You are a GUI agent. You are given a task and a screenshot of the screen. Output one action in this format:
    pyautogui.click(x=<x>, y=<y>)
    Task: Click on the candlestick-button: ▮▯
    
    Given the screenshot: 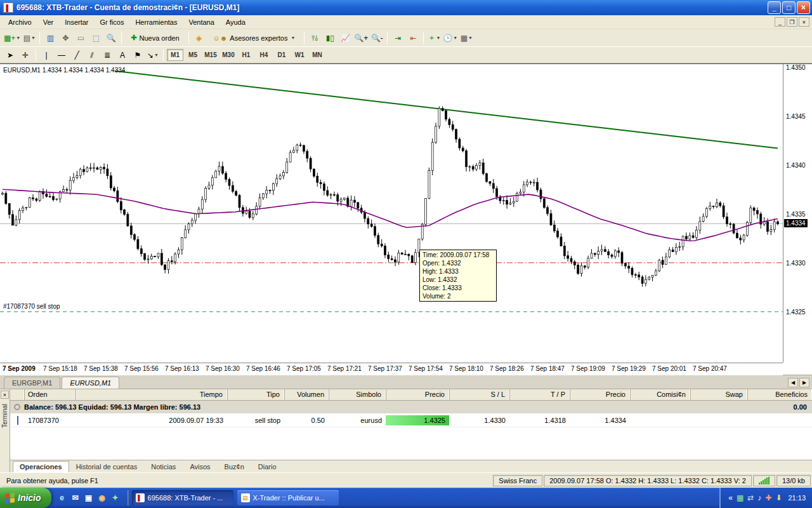 What is the action you would take?
    pyautogui.click(x=330, y=38)
    